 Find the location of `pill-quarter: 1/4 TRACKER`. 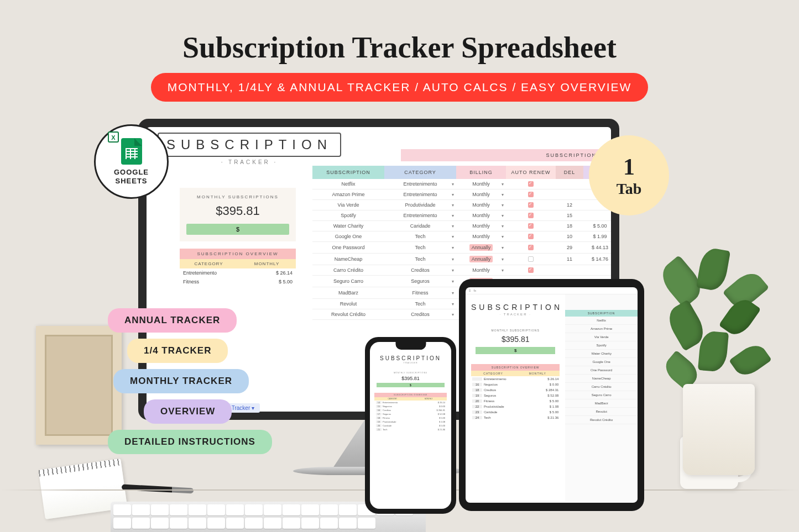

pill-quarter: 1/4 TRACKER is located at coordinates (177, 351).